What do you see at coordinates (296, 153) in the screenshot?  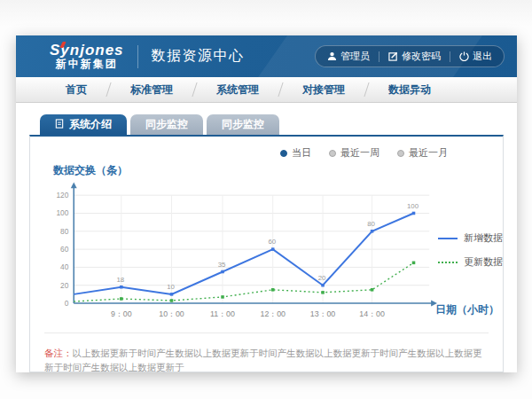 I see `radio-today: 当日` at bounding box center [296, 153].